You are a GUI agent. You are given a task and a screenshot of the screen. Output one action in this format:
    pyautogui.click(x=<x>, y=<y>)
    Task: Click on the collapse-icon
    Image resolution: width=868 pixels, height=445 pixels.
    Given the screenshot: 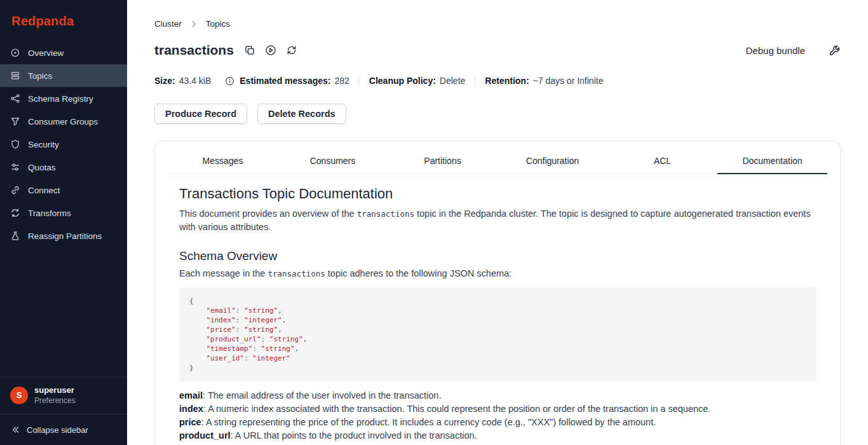 What is the action you would take?
    pyautogui.click(x=15, y=430)
    